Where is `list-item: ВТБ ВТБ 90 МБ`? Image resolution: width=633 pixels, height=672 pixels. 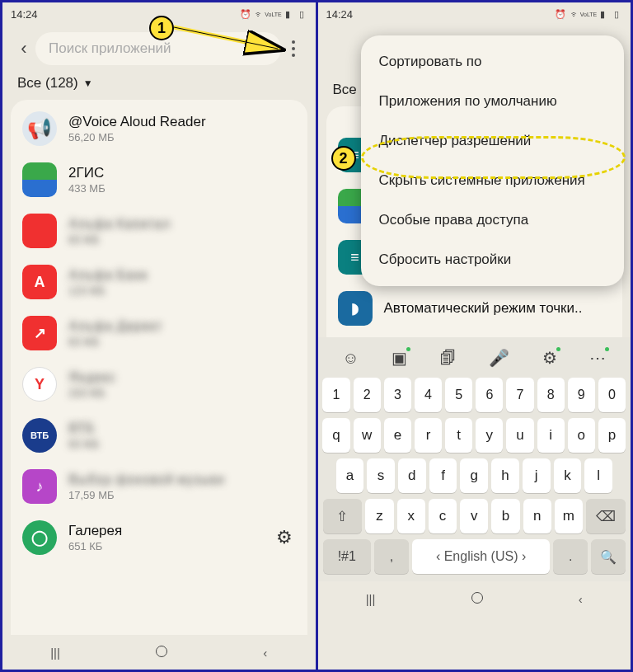 list-item: ВТБ ВТБ 90 МБ is located at coordinates (159, 435).